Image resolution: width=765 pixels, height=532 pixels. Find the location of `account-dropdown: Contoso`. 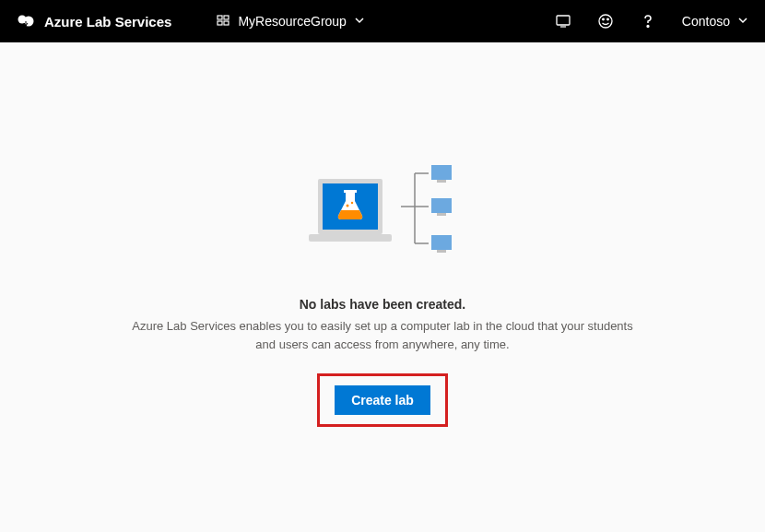

account-dropdown: Contoso is located at coordinates (715, 21).